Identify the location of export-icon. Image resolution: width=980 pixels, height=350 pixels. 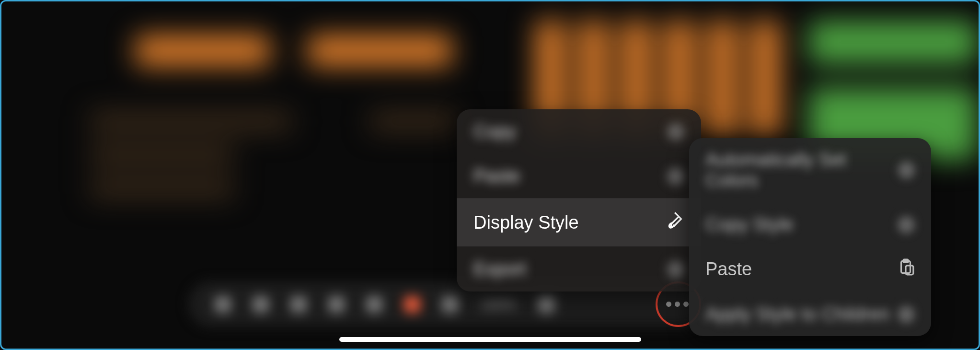
(676, 269).